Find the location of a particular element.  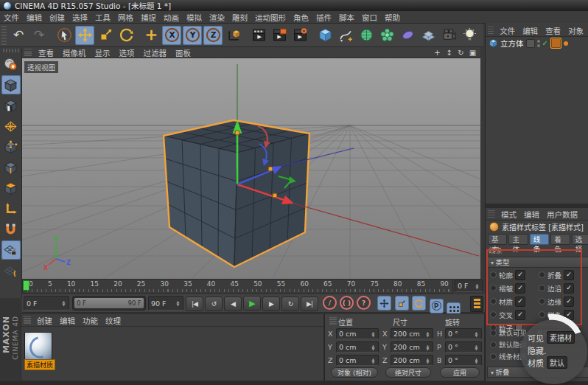

light-button is located at coordinates (469, 35).